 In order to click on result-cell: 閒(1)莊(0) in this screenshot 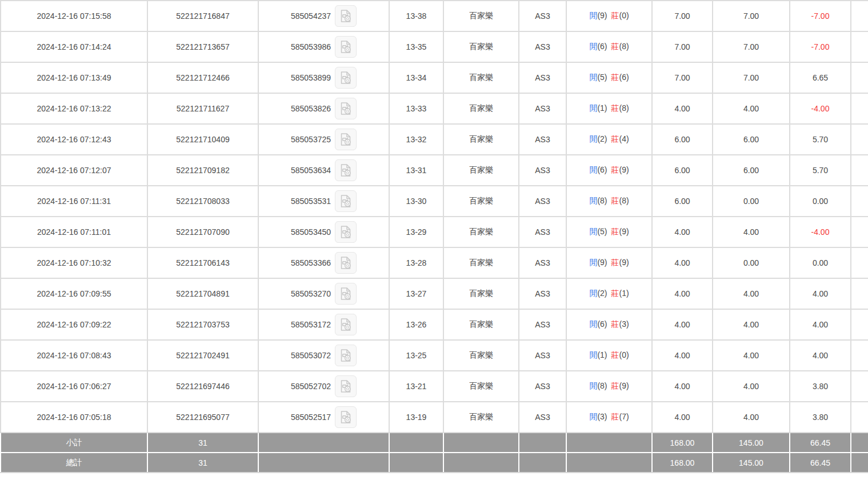, I will do `click(609, 355)`.